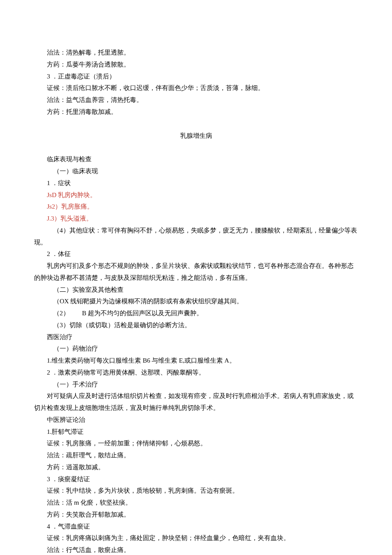 Image resolution: width=392 pixels, height=555 pixels. Describe the element at coordinates (196, 112) in the screenshot. I see `text-line: 方药：托里消毒散加减。` at that location.